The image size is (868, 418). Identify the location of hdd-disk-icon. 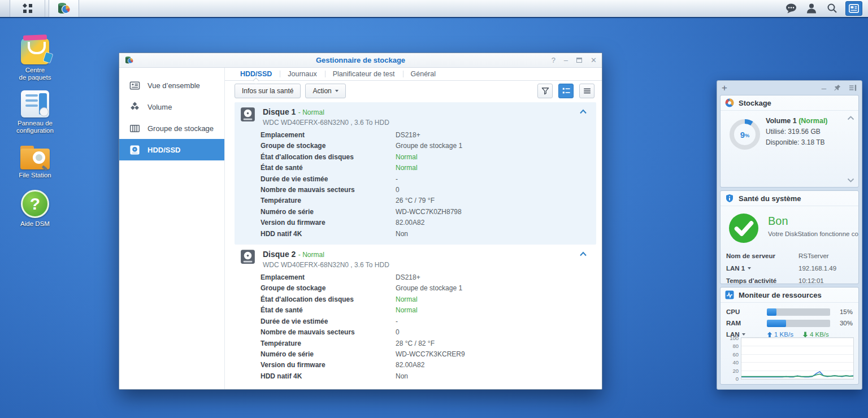
(134, 150).